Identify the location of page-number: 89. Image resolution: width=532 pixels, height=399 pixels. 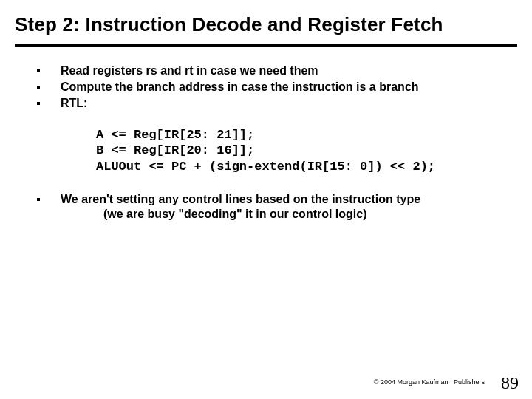
(510, 383).